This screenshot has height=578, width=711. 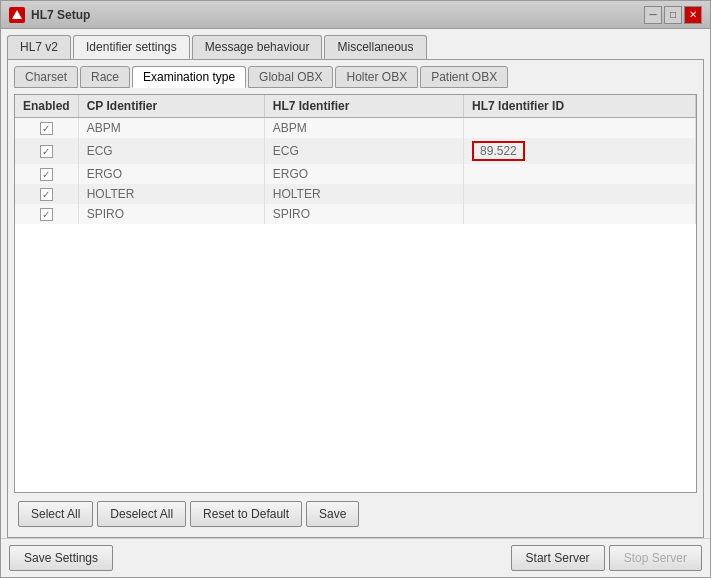 What do you see at coordinates (56, 514) in the screenshot?
I see `select-all-button: Select All` at bounding box center [56, 514].